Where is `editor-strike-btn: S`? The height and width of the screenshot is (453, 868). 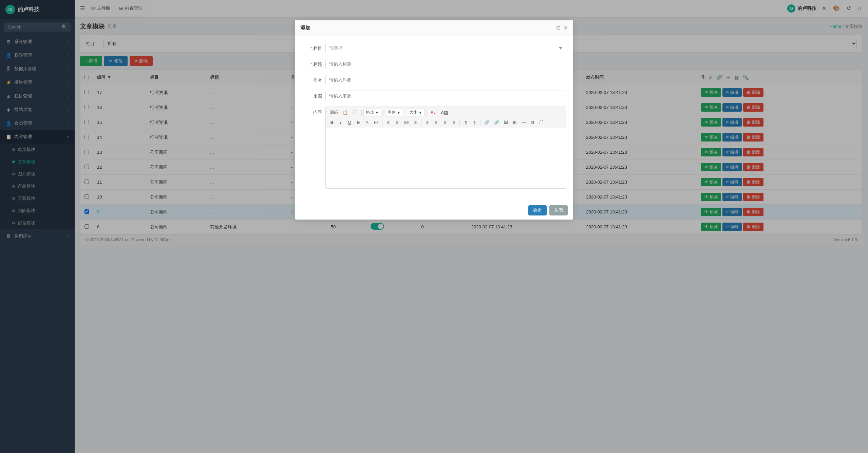 editor-strike-btn: S is located at coordinates (358, 122).